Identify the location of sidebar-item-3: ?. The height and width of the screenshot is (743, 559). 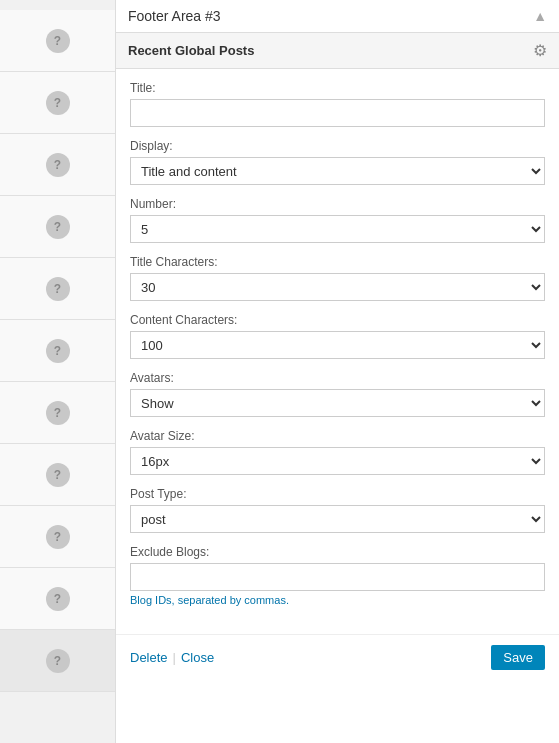
(58, 165).